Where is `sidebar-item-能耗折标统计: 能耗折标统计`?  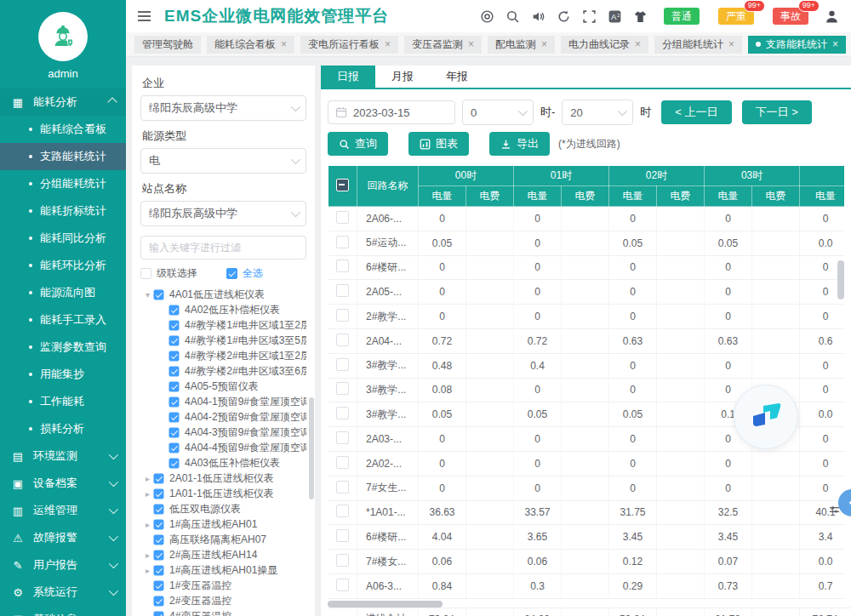
sidebar-item-能耗折标统计: 能耗折标统计 is located at coordinates (63, 211).